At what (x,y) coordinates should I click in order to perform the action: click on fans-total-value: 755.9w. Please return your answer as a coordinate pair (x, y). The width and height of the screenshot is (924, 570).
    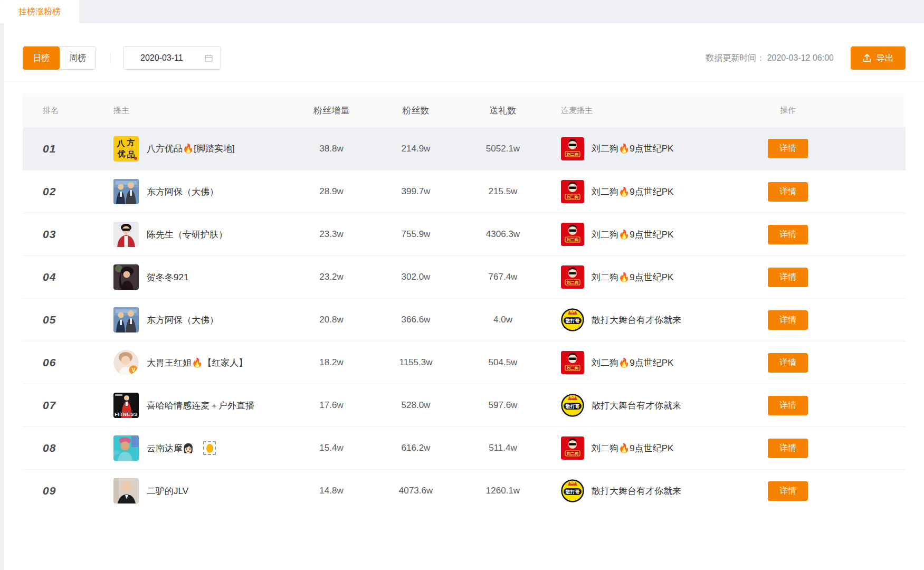
    Looking at the image, I should click on (416, 234).